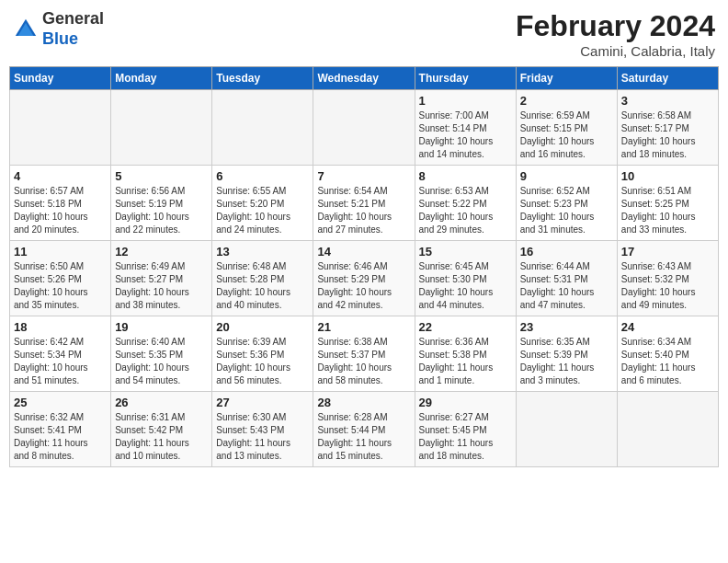  Describe the element at coordinates (364, 430) in the screenshot. I see `day-cell: 28Sunrise: 6:28 AM Sunset: 5:44 PM Dayli…` at that location.